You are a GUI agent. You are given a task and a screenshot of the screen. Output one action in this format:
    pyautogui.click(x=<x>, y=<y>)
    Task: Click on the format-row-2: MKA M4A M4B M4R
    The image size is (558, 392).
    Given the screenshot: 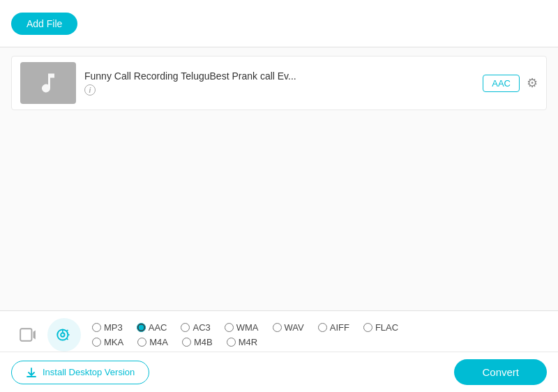 What is the action you would take?
    pyautogui.click(x=246, y=342)
    